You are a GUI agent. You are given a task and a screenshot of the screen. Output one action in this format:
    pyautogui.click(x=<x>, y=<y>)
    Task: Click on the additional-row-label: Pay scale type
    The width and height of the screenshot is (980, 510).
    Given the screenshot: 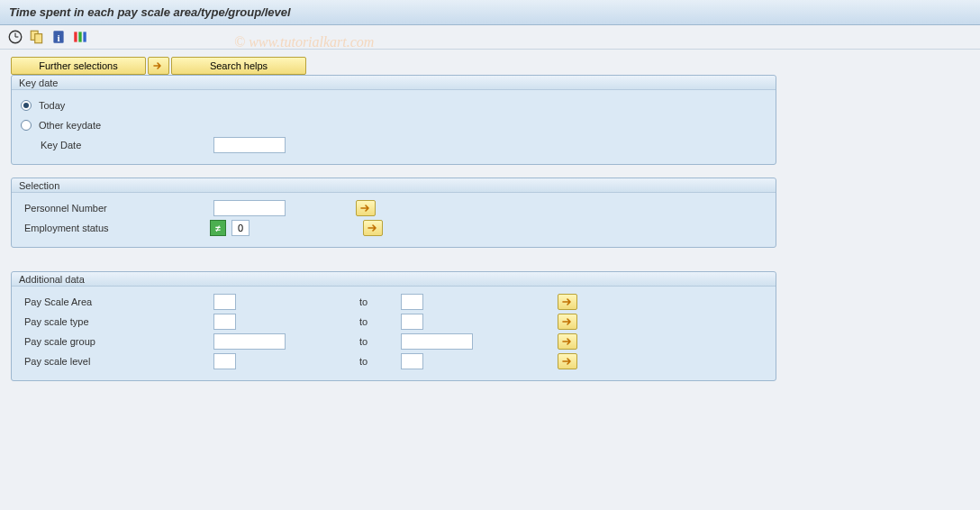 What is the action you would take?
    pyautogui.click(x=115, y=322)
    